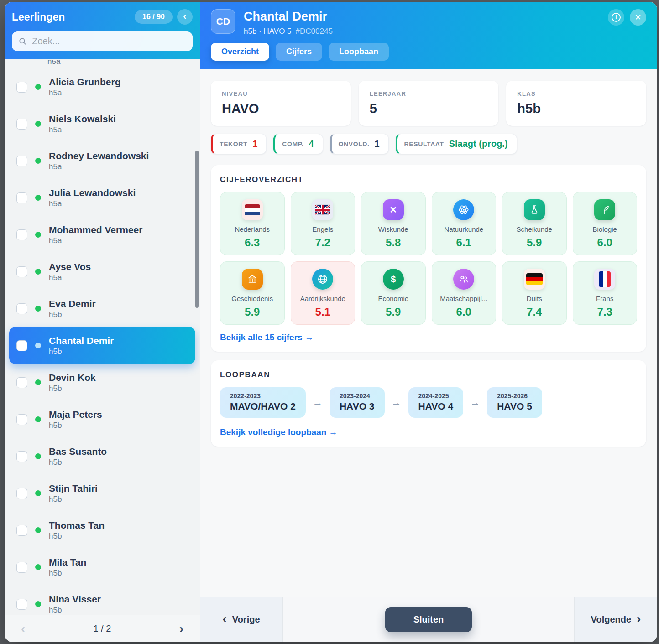  I want to click on student-list-item: Thomas Tan h5b, so click(102, 530).